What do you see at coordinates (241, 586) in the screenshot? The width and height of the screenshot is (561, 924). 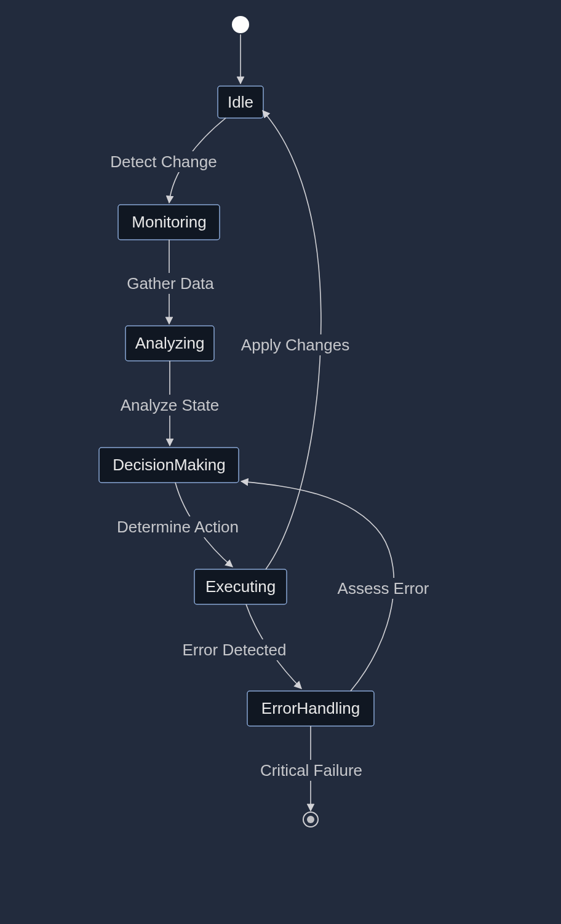 I see `state-executing-label: Executing` at bounding box center [241, 586].